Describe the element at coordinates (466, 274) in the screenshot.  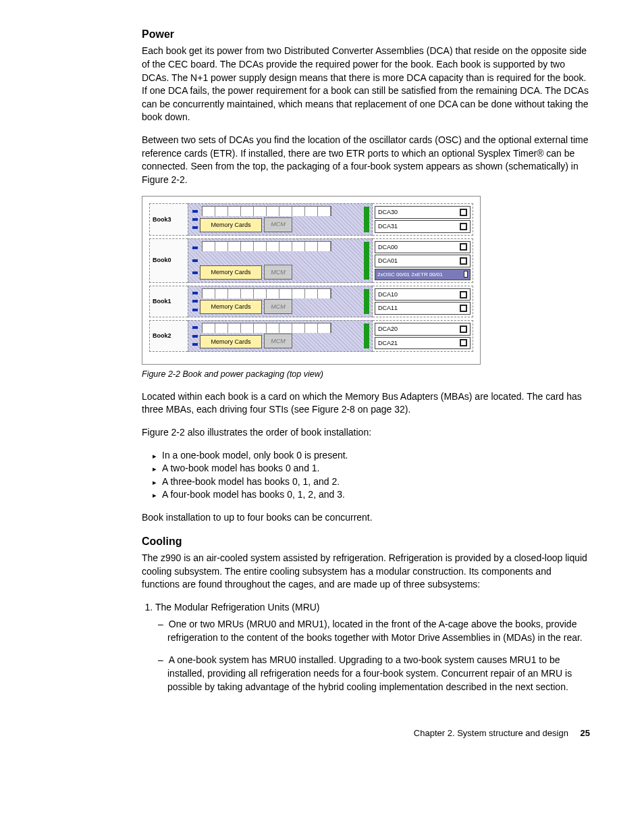
I see `osc-plug-icon` at that location.